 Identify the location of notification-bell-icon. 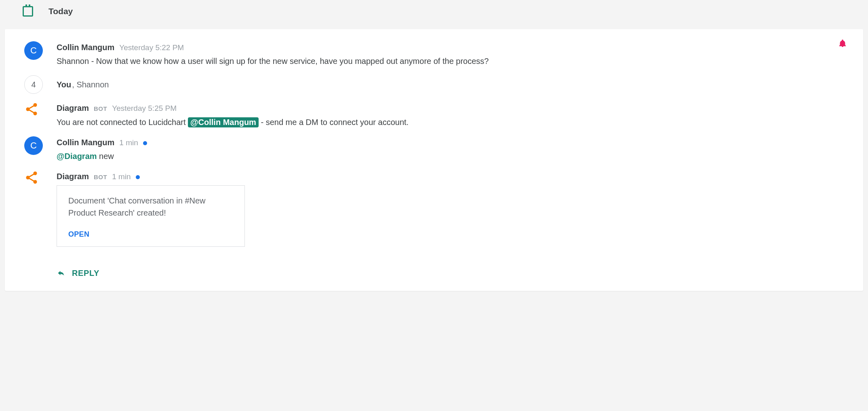
(843, 44).